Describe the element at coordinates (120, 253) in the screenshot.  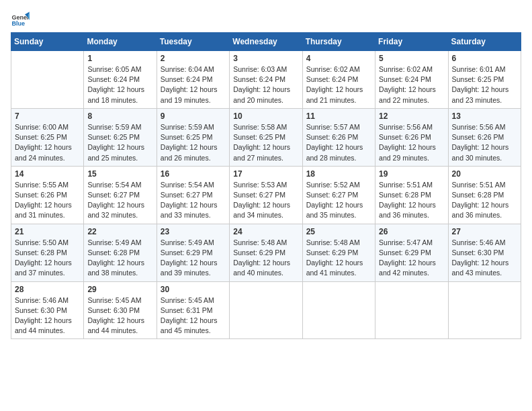
I see `calendar-cell: 22Sunrise: 5:49 AM Sunset: 6:28 PM Dayli…` at that location.